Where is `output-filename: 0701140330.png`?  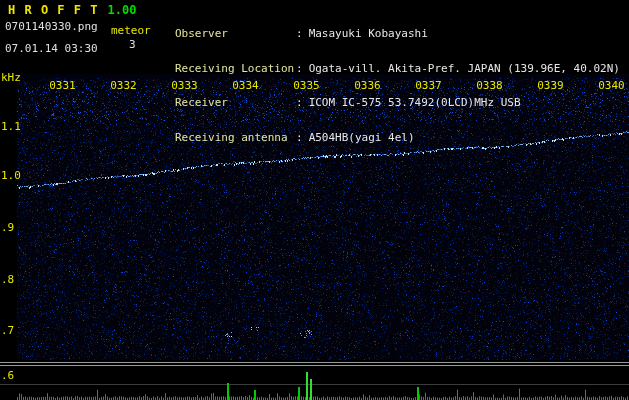 output-filename: 0701140330.png is located at coordinates (52, 26).